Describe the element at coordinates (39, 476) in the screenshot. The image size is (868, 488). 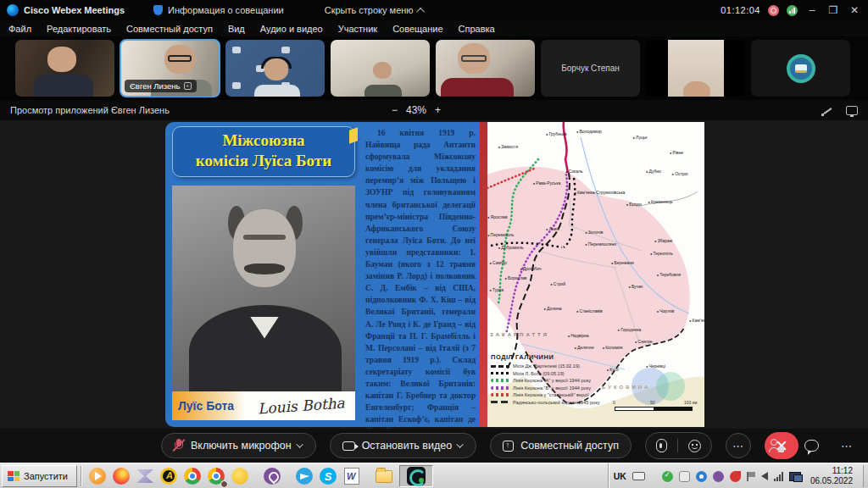
I see `start-button: Запустити` at that location.